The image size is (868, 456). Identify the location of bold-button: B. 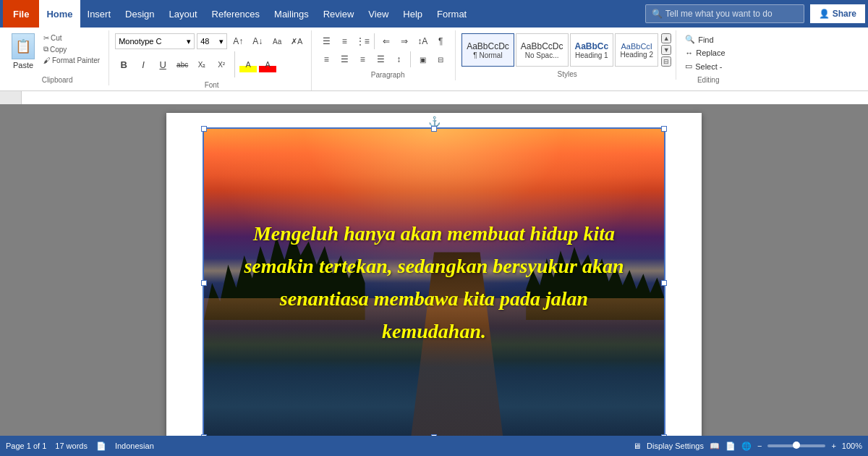
(124, 64).